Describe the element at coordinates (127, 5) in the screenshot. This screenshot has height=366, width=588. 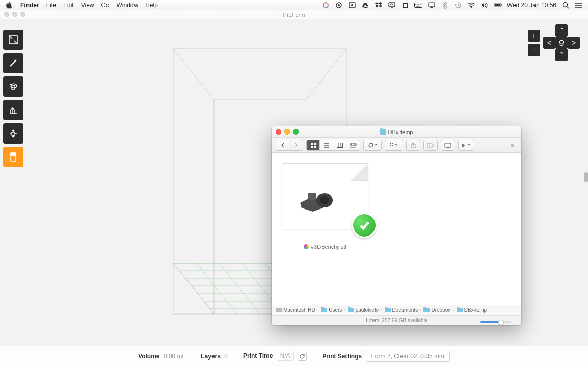
I see `menu-window: Window` at that location.